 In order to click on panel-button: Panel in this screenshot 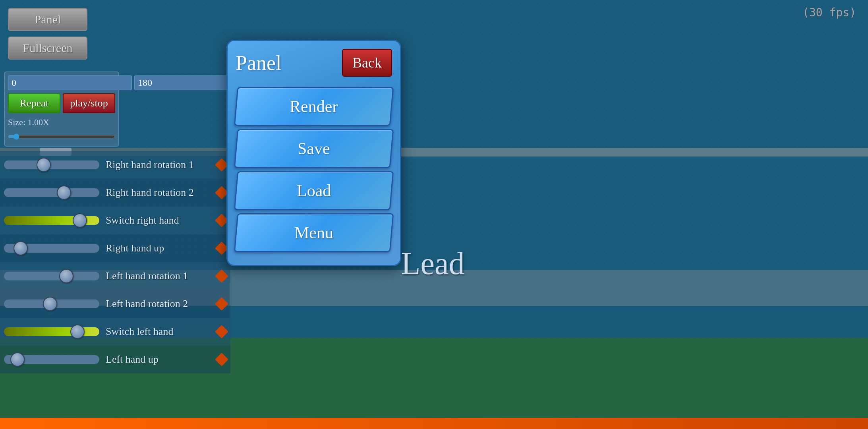, I will do `click(48, 19)`.